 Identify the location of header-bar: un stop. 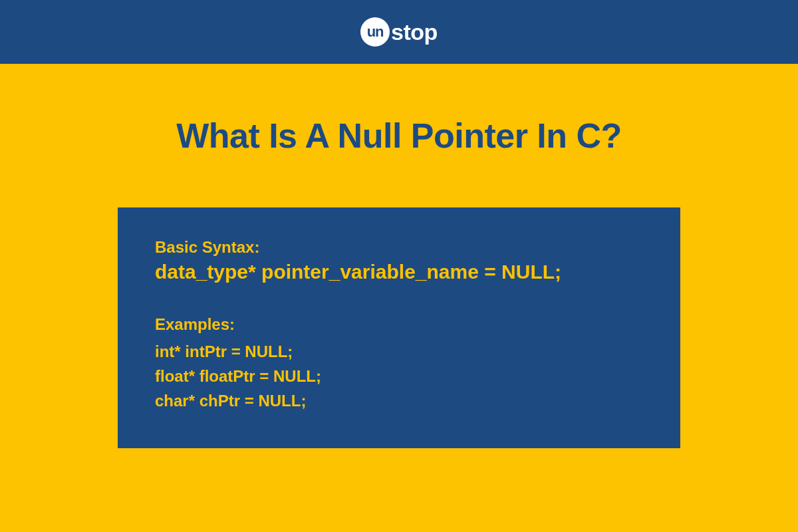
(399, 32).